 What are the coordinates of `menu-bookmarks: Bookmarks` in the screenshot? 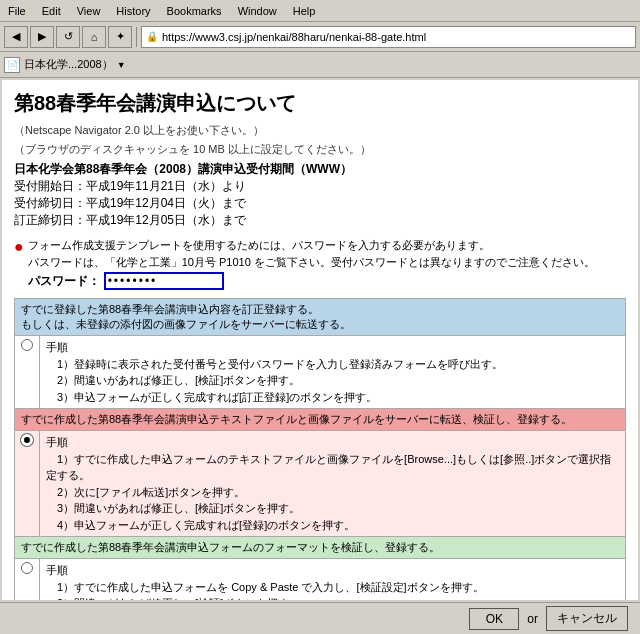 It's located at (194, 11).